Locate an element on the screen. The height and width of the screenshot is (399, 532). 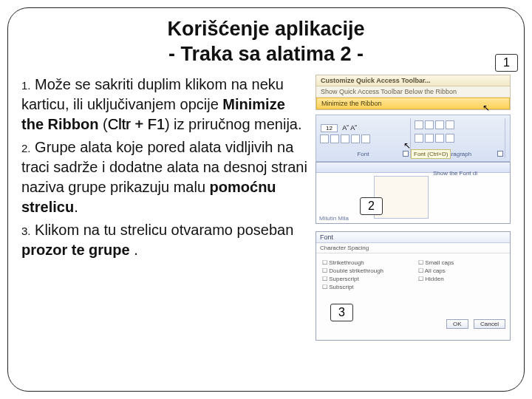
li2-part-c: . is located at coordinates (76, 207).